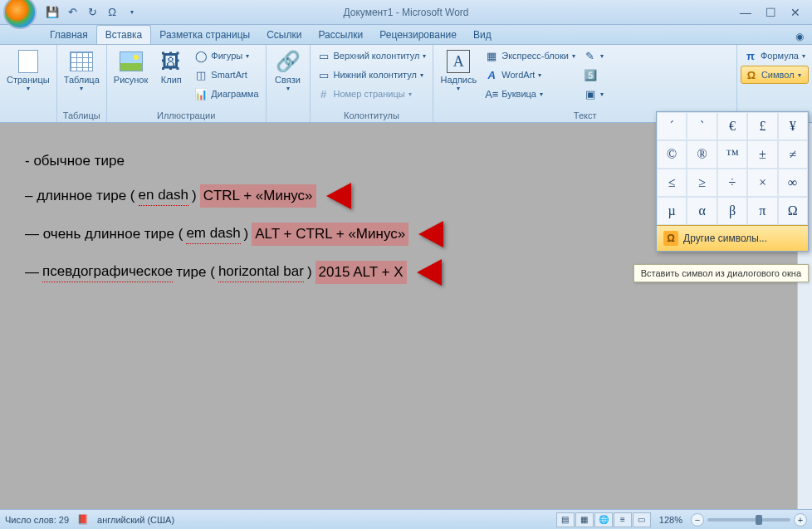 The width and height of the screenshot is (812, 529). I want to click on smartart-button: ◫SmartArt, so click(226, 75).